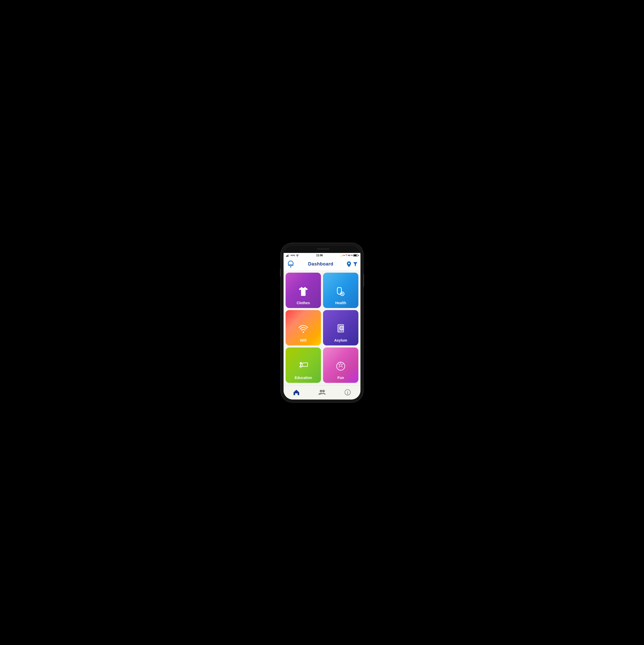 This screenshot has width=644, height=645. Describe the element at coordinates (297, 255) in the screenshot. I see `wifi-status-icon` at that location.